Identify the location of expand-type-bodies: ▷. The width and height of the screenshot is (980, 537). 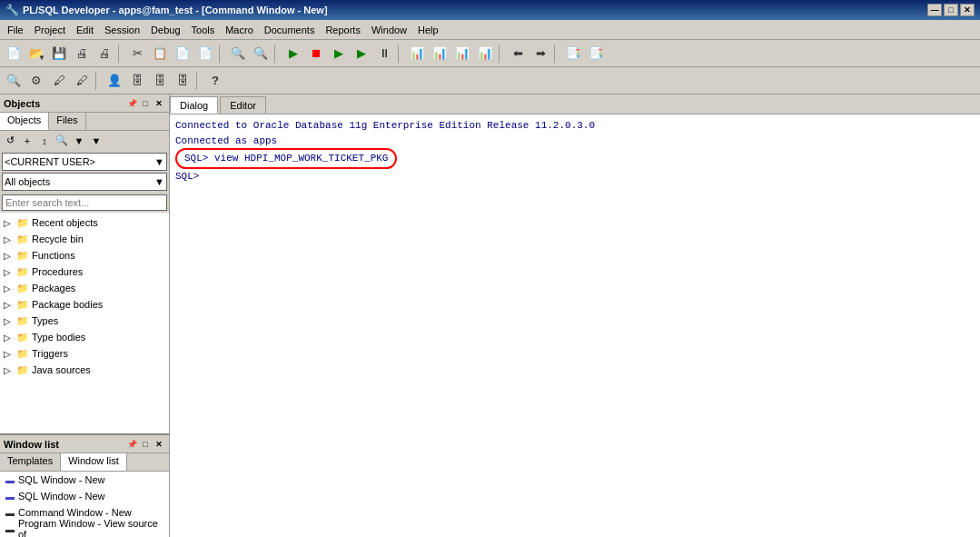
(9, 338).